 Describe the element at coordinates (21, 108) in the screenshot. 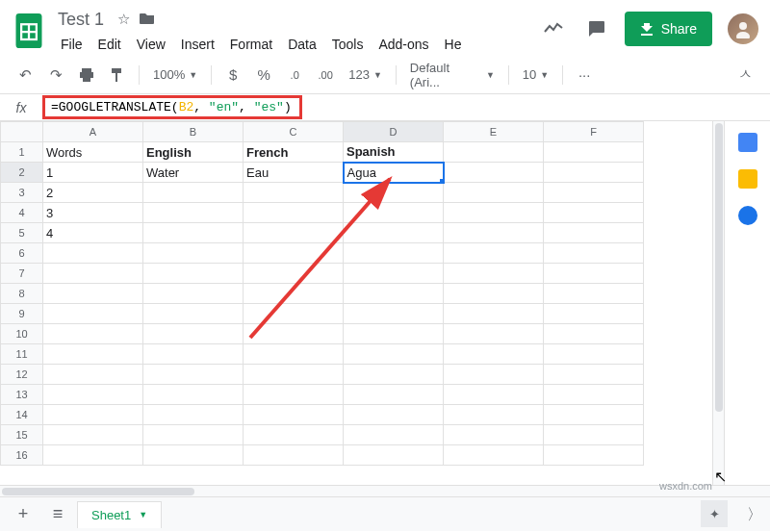

I see `fx-icon: fx` at that location.